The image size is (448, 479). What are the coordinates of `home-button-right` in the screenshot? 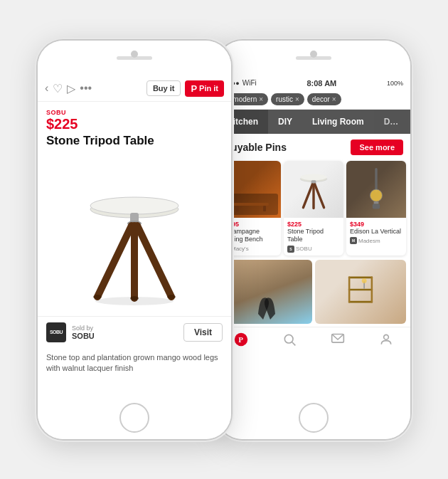 It's located at (314, 418).